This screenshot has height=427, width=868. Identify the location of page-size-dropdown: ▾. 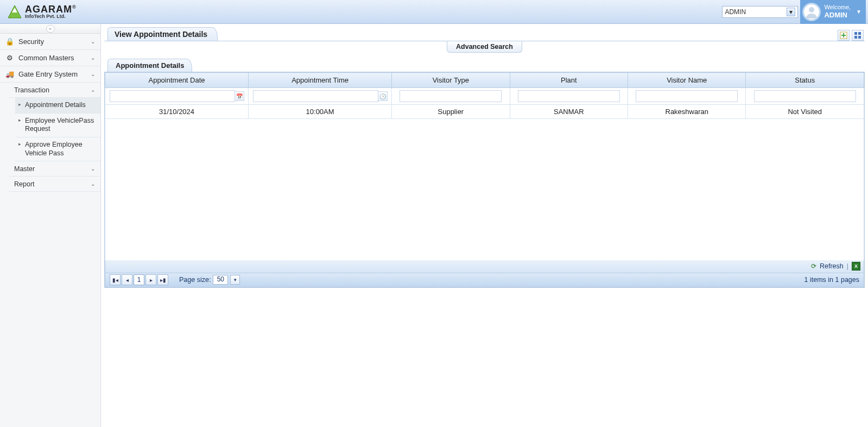
(235, 280).